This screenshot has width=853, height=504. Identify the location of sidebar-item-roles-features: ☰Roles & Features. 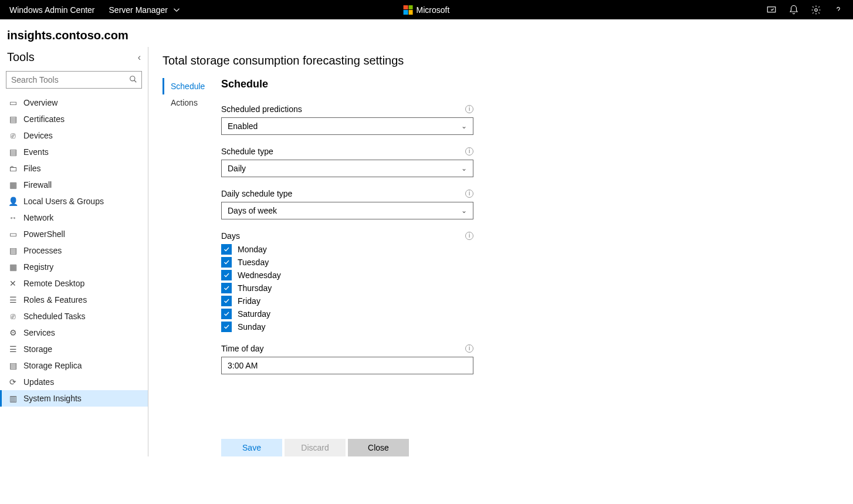
(74, 300).